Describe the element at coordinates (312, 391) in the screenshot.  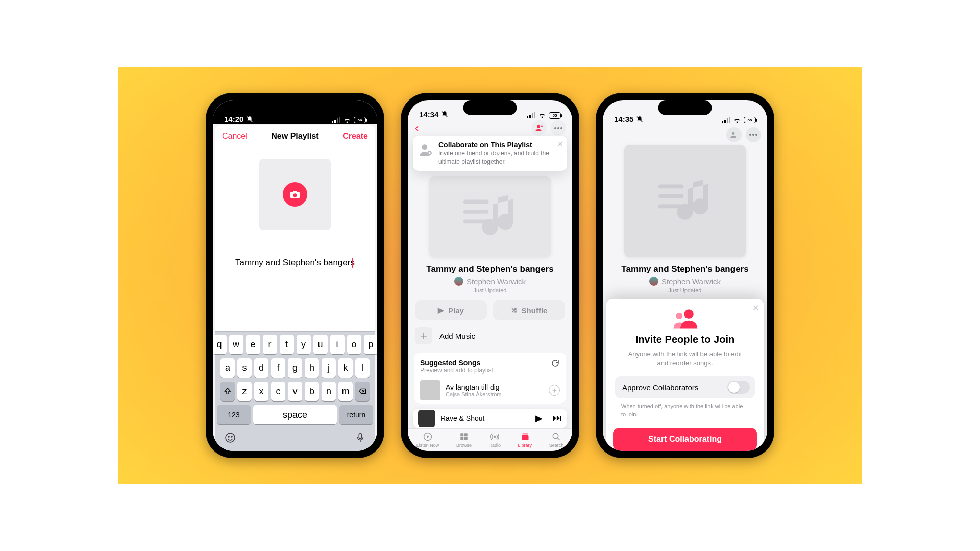
I see `key-b: b` at that location.